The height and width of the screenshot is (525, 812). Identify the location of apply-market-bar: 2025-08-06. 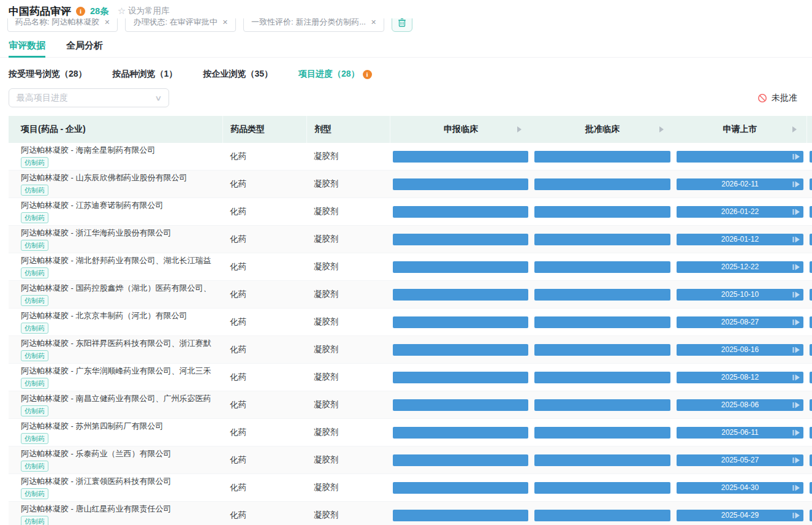
(740, 405).